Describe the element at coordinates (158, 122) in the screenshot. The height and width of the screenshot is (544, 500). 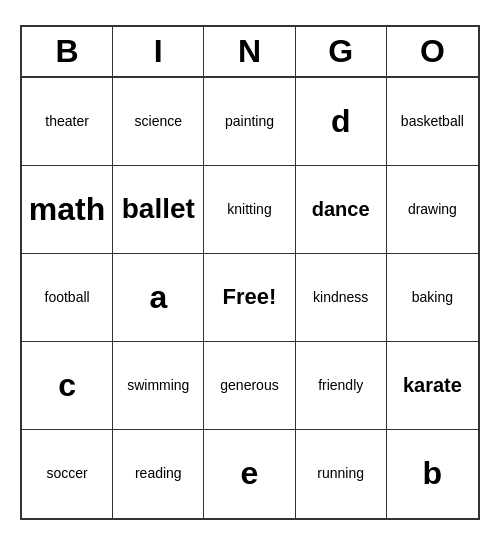
I see `bingo-cell: science` at that location.